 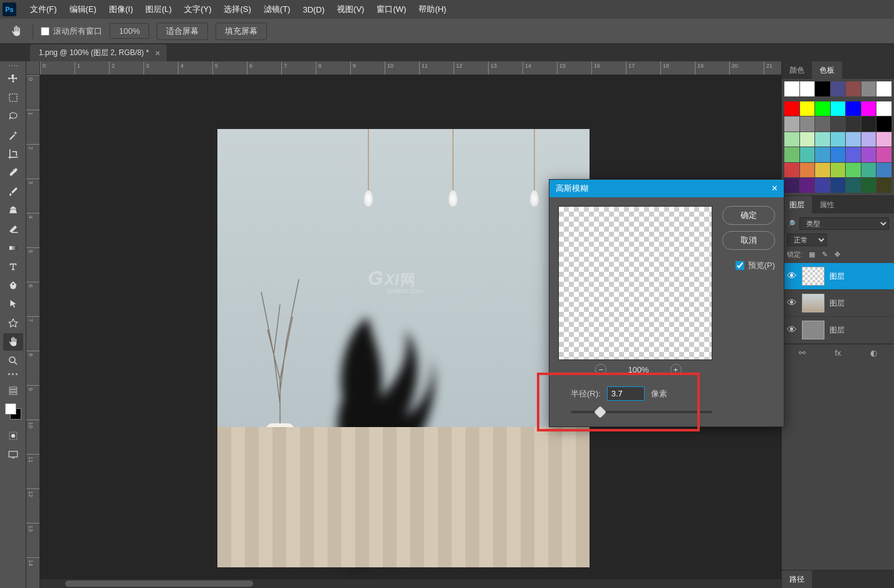 I want to click on color-tab: 颜色, so click(x=797, y=70).